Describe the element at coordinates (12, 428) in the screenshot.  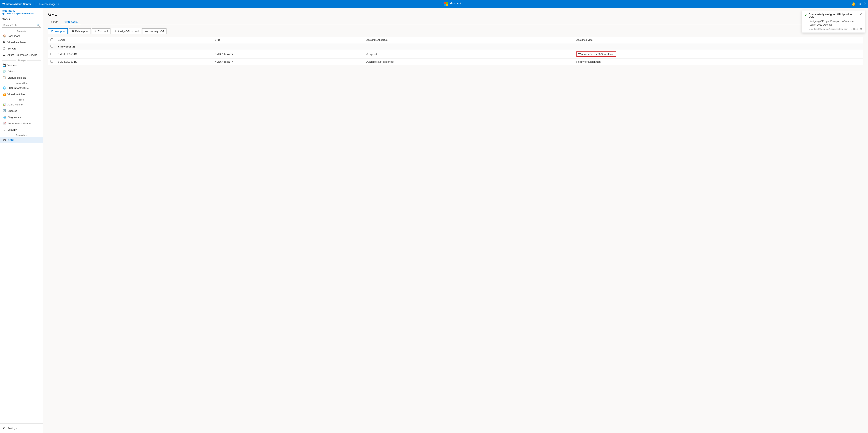
I see `sidebar-item-label: Settings` at that location.